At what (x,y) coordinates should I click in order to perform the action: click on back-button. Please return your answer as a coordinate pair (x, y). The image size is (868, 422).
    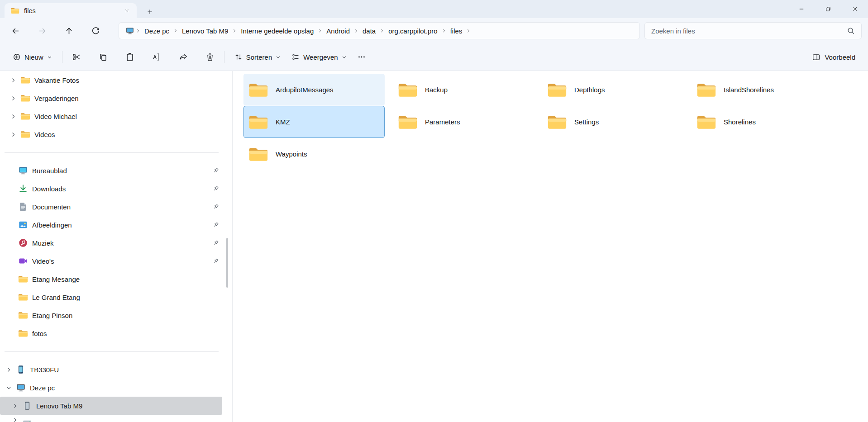
    Looking at the image, I should click on (15, 31).